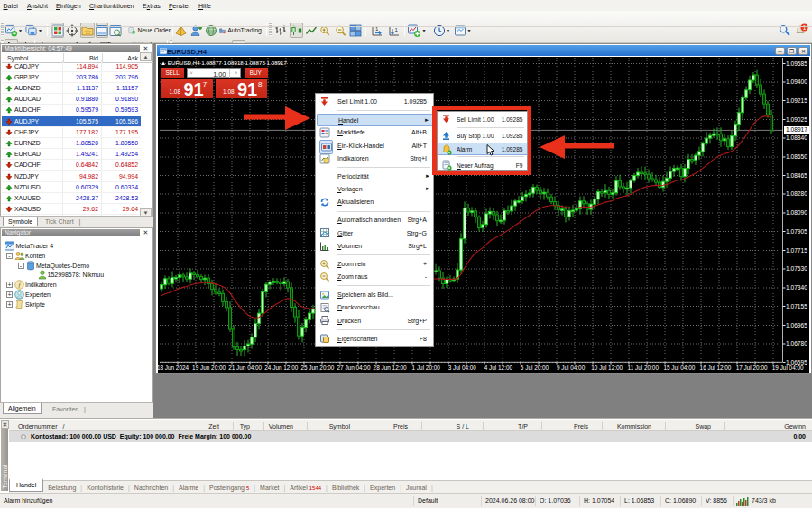 This screenshot has width=812, height=508. What do you see at coordinates (571, 368) in the screenshot?
I see `svg-text: 9 Jul 04:00` at bounding box center [571, 368].